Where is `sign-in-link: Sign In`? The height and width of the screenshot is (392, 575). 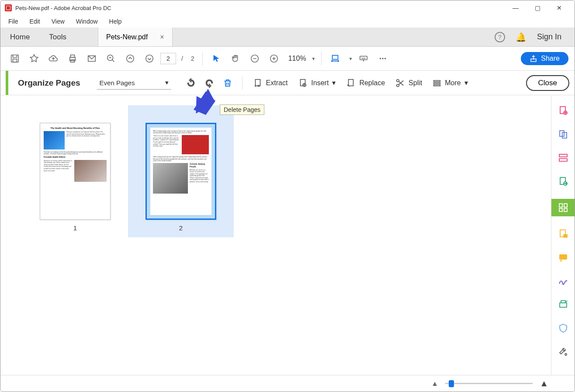 sign-in-link: Sign In is located at coordinates (549, 37).